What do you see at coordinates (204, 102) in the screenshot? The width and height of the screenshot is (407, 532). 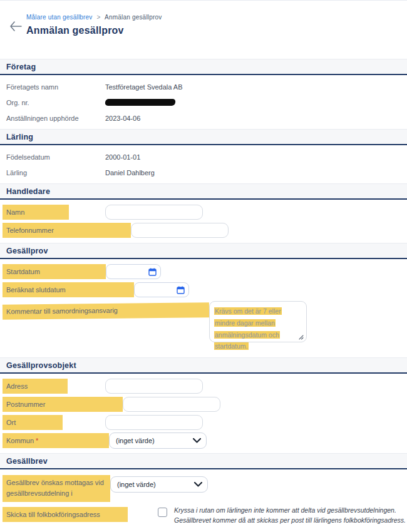 I see `section-foretag: Företagets namn Testföretaget Svedala AB…` at bounding box center [204, 102].